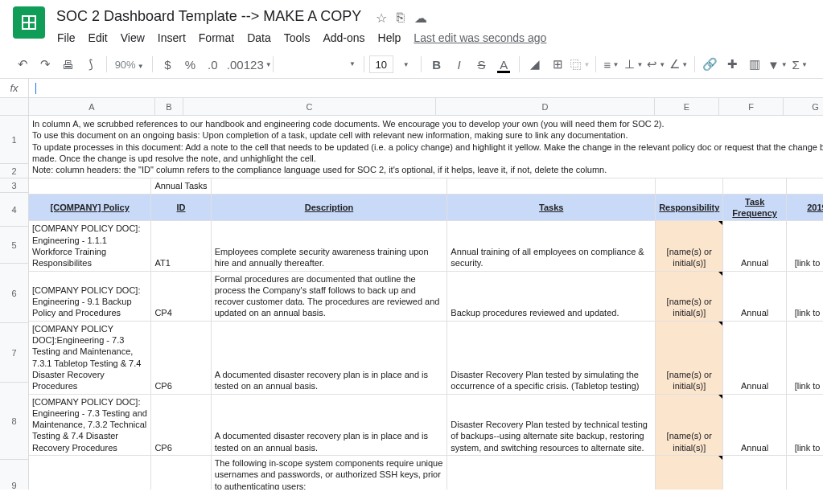 Image resolution: width=823 pixels, height=504 pixels. I want to click on cell: [COMPANY POLICY DOC]: Engineering - 9.1 …, so click(90, 296).